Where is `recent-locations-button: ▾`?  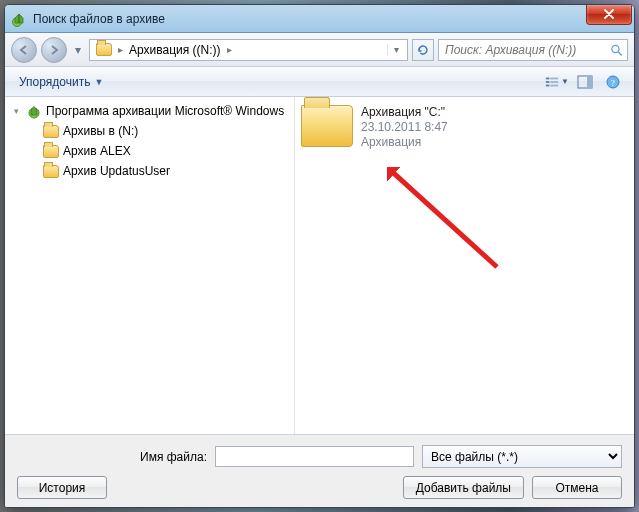
recent-locations-button: ▾ is located at coordinates (78, 50).